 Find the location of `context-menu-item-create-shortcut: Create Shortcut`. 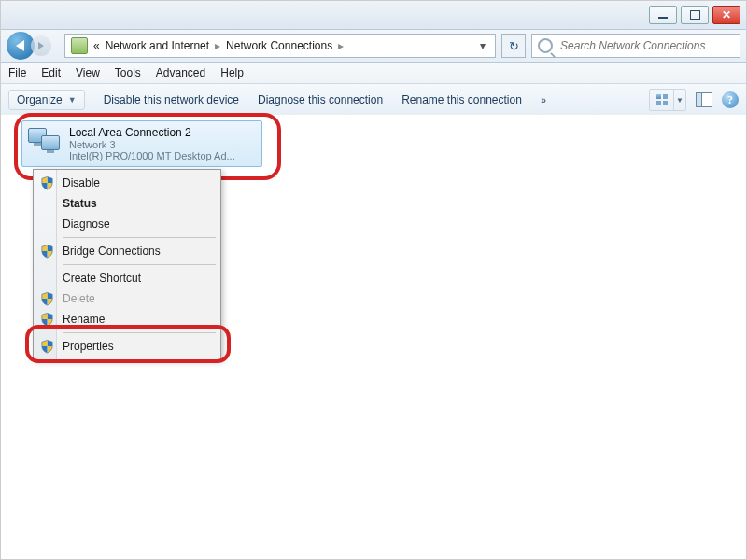

context-menu-item-create-shortcut: Create Shortcut is located at coordinates (127, 278).